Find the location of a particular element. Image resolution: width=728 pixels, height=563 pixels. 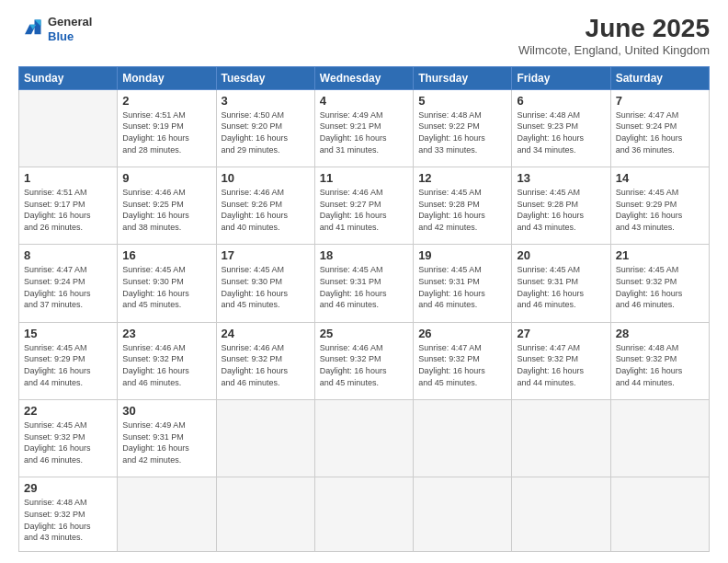

day-info: Sunrise: 4:51 AM Sunset: 9:19 PM Dayligh… is located at coordinates (166, 132).